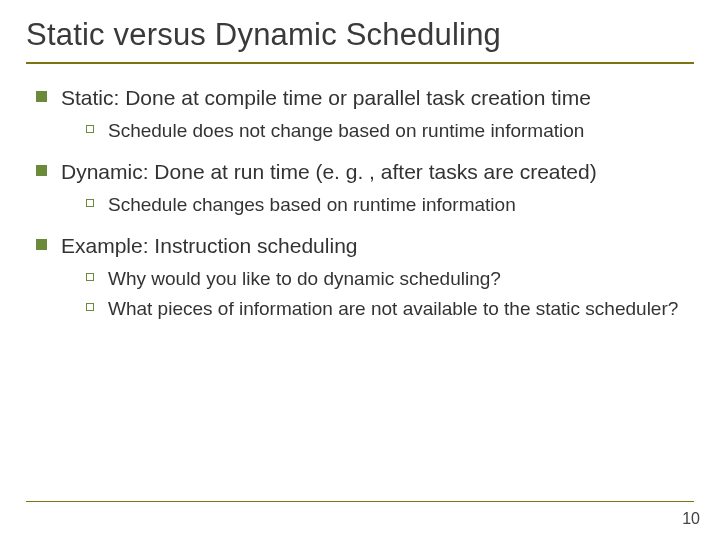  Describe the element at coordinates (365, 246) in the screenshot. I see `bullet-level1: Example: Instruction scheduling` at that location.